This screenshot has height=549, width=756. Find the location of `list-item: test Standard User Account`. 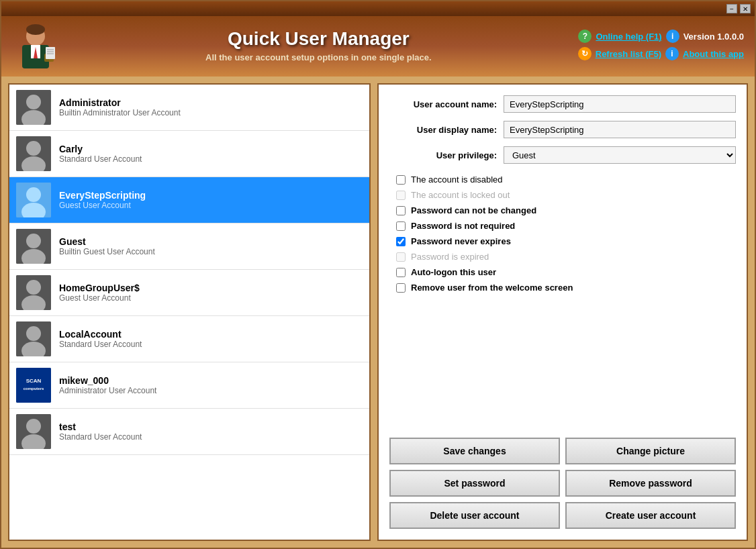

list-item: test Standard User Account is located at coordinates (189, 432).